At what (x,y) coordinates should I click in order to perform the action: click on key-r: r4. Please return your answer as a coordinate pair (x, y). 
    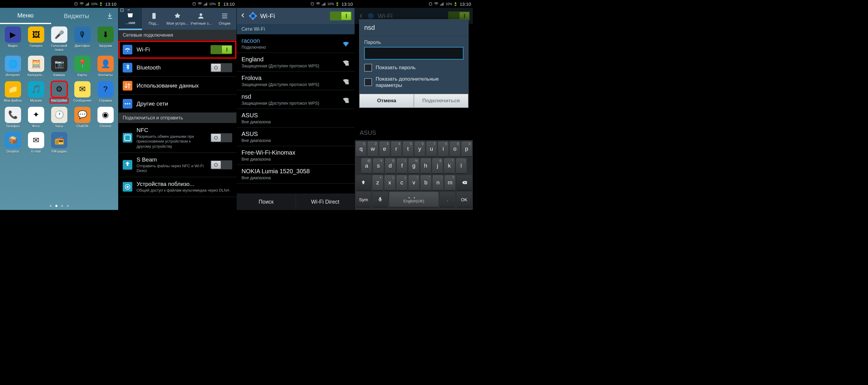
    Looking at the image, I should click on (396, 149).